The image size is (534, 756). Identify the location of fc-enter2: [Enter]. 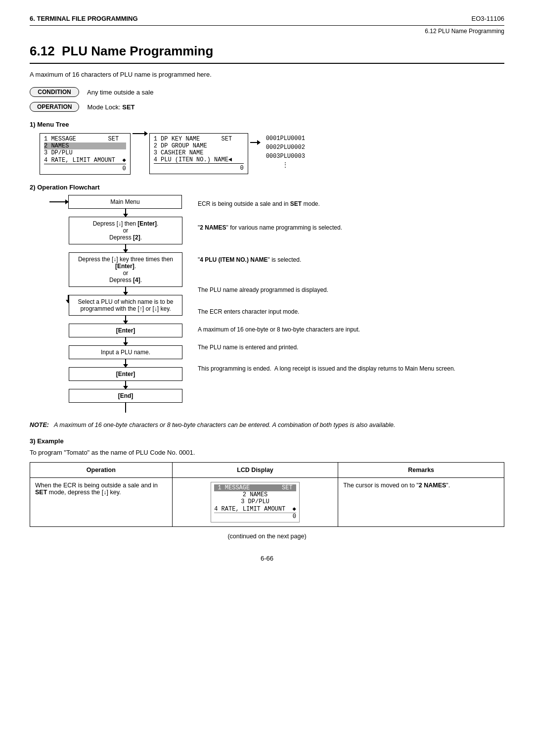
(126, 374).